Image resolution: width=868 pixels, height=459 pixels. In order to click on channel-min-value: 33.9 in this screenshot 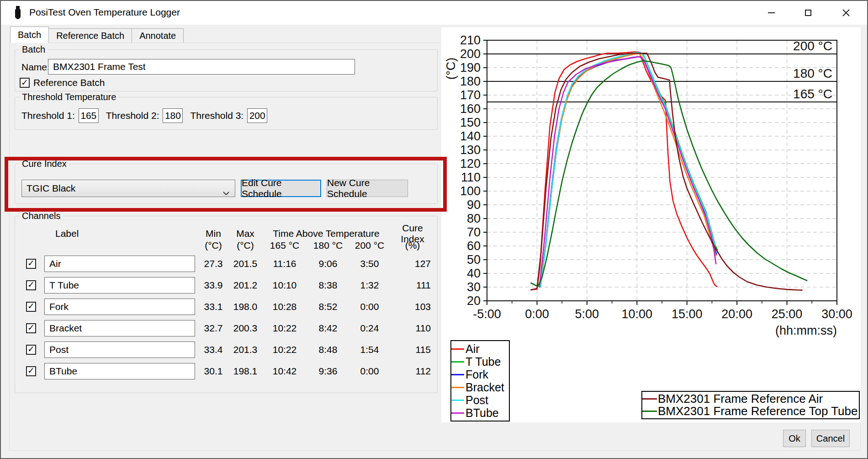, I will do `click(213, 285)`.